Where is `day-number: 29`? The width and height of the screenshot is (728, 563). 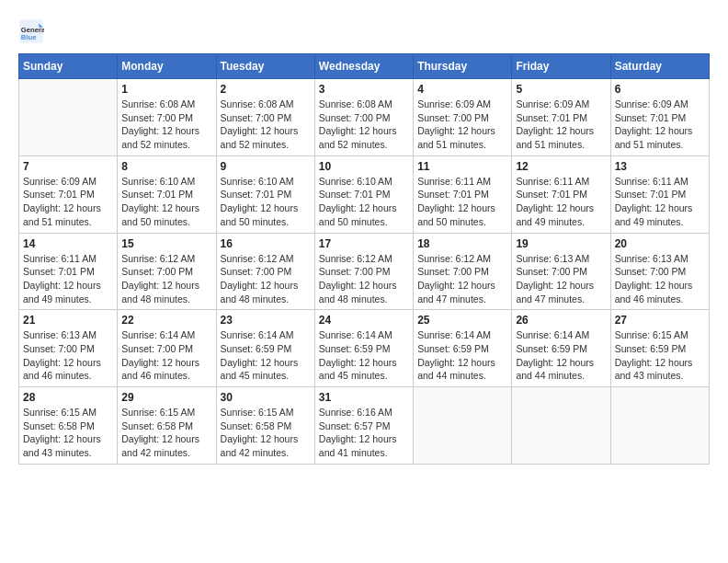 day-number: 29 is located at coordinates (166, 397).